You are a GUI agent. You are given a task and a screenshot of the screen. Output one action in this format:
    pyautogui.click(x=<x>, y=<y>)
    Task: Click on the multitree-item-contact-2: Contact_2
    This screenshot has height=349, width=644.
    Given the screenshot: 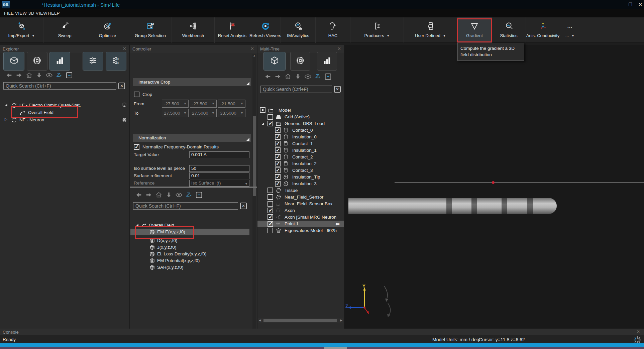 What is the action you would take?
    pyautogui.click(x=301, y=157)
    